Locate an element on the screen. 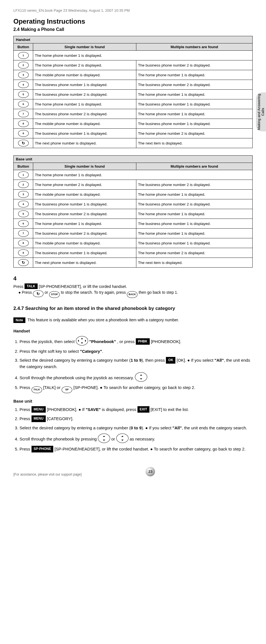  side-tab: Making and Answering Calls is located at coordinates (261, 112).